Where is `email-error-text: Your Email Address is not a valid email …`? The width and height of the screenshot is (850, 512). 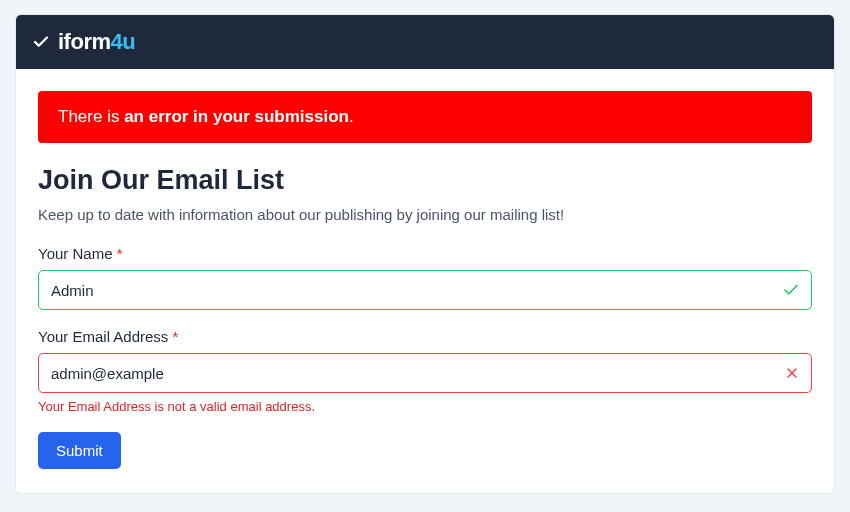
email-error-text: Your Email Address is not a valid email … is located at coordinates (425, 406).